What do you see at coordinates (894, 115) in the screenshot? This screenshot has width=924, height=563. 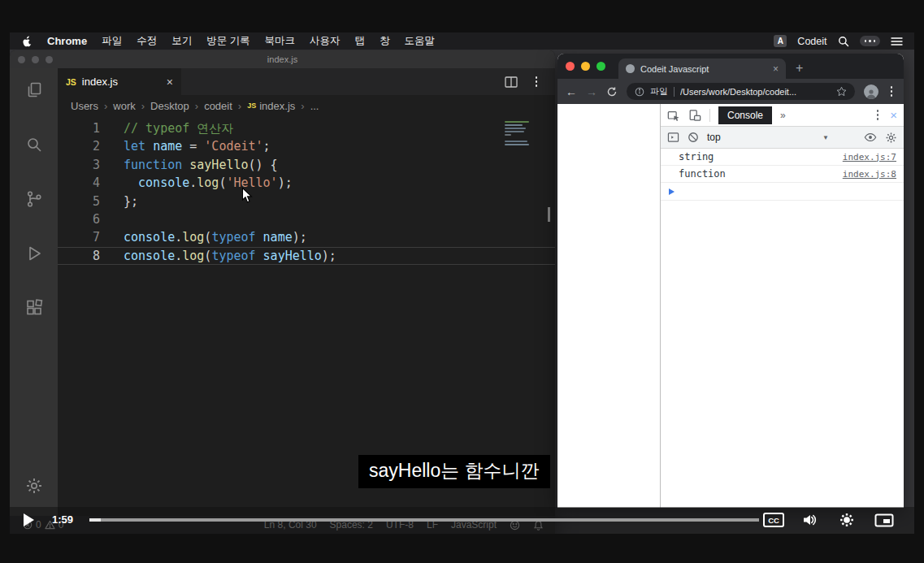 I see `devtools-close-icon: ×` at bounding box center [894, 115].